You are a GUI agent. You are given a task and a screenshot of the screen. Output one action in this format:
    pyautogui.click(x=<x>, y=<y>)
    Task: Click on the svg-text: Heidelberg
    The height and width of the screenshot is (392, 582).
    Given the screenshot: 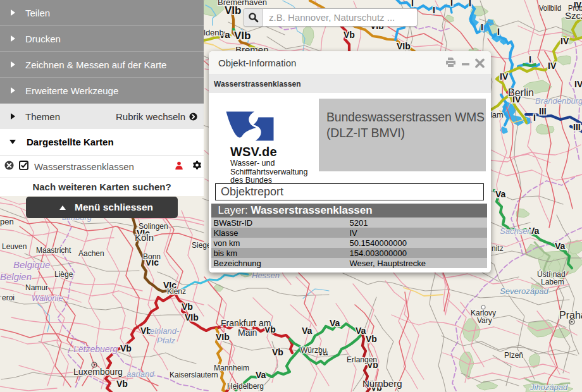 What is the action you would take?
    pyautogui.click(x=245, y=386)
    